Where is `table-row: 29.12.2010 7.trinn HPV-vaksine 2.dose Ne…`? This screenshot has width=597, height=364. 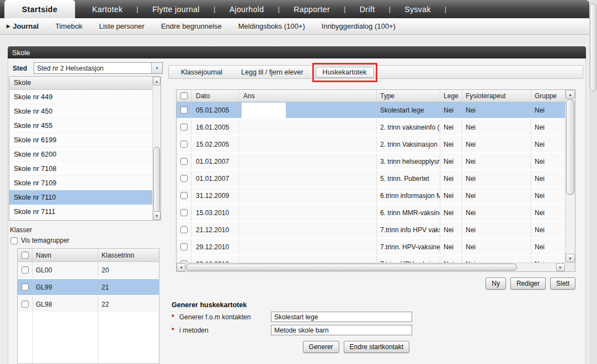 table-row: 29.12.2010 7.trinn HPV-vaksine 2.dose Ne… is located at coordinates (371, 259).